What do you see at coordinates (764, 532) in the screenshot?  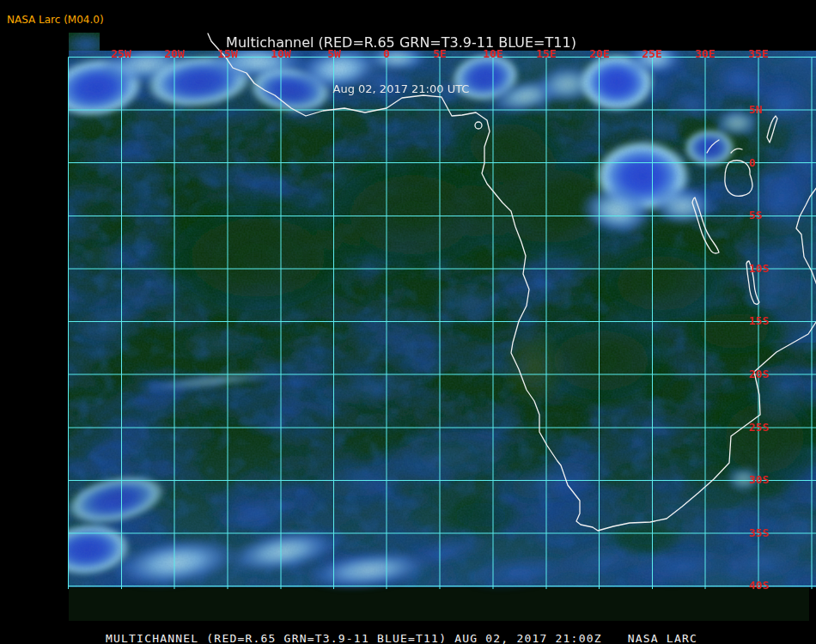 I see `lat-tick-label: 35S` at bounding box center [764, 532].